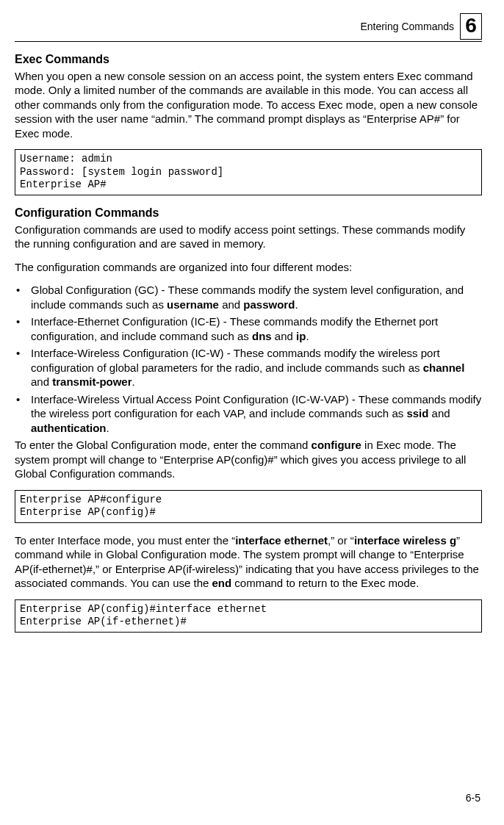  What do you see at coordinates (248, 41) in the screenshot?
I see `header-rule` at bounding box center [248, 41].